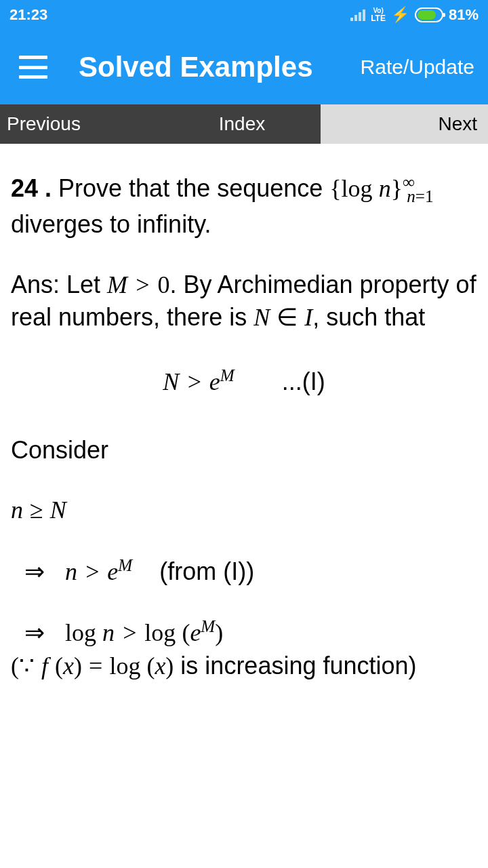 The image size is (488, 868). Describe the element at coordinates (244, 301) in the screenshot. I see `answer-intro: Ans: Let M > 0. By Archimedian property …` at that location.